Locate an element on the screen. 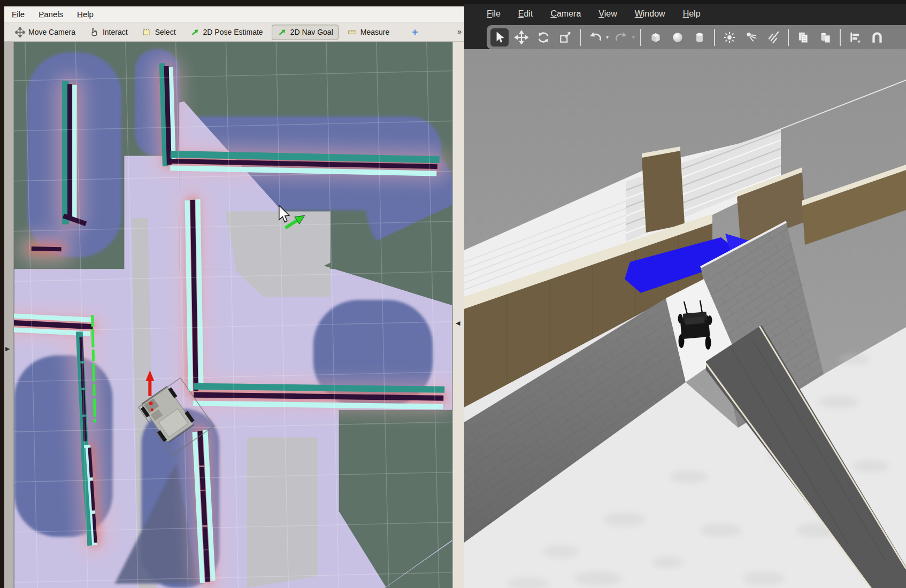 This screenshot has height=588, width=906. point-light-icon is located at coordinates (730, 37).